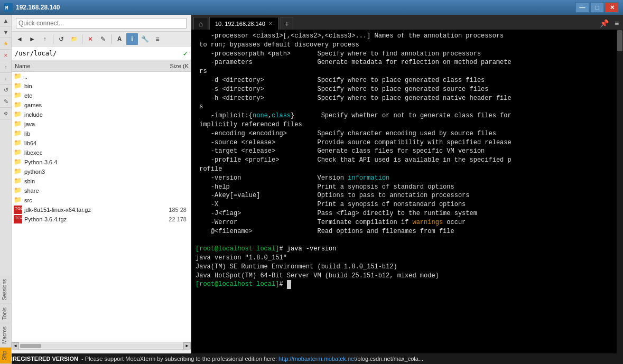 This screenshot has width=623, height=364. What do you see at coordinates (101, 96) in the screenshot?
I see `list-item: 📁etc` at bounding box center [101, 96].